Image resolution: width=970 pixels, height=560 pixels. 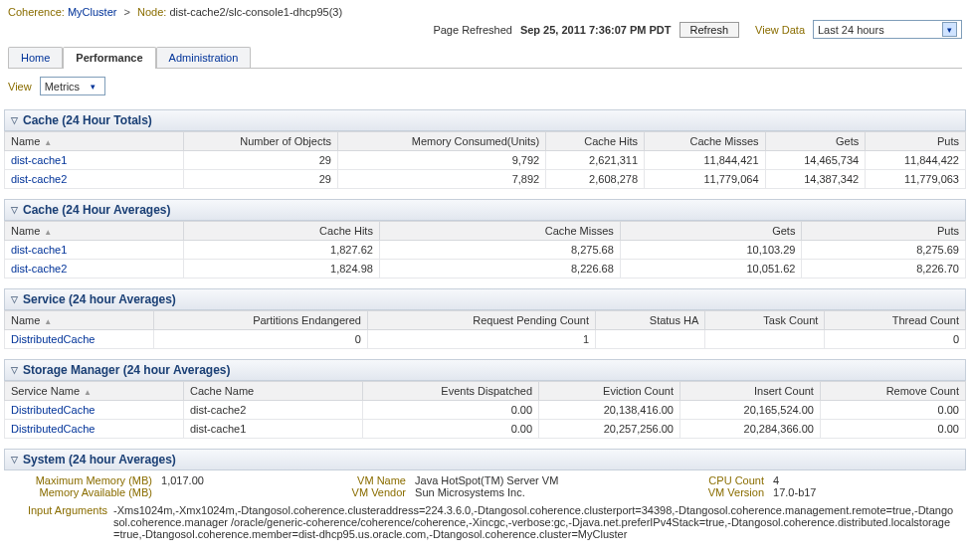 What do you see at coordinates (651, 320) in the screenshot?
I see `col-statusha: Status HA` at bounding box center [651, 320].